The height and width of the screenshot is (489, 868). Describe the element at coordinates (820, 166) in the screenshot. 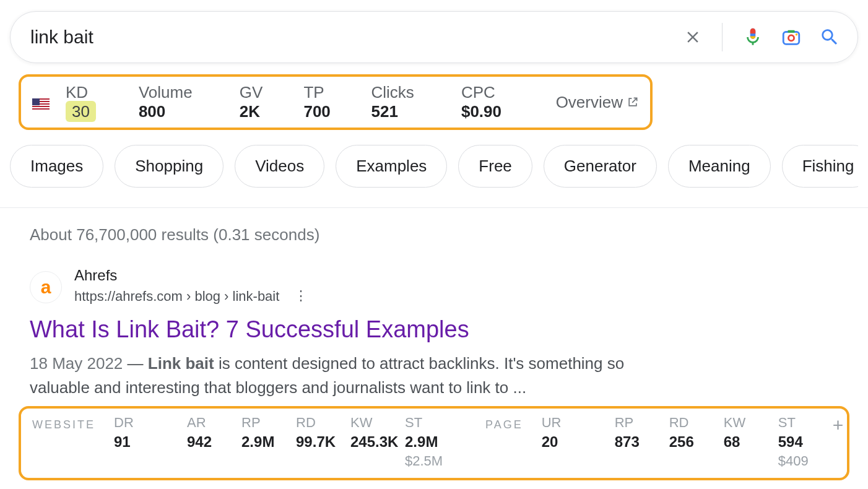

I see `chip-fishing: Fishing` at that location.